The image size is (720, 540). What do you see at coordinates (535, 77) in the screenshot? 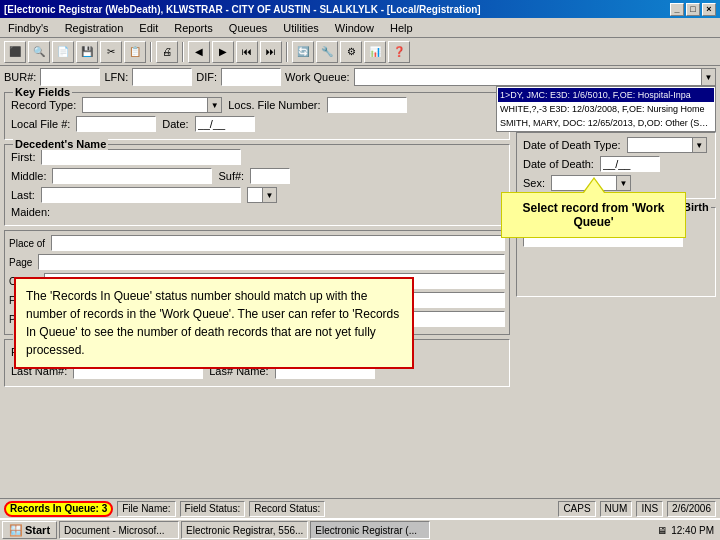
I see `work-queue-combo: ▼` at bounding box center [535, 77].